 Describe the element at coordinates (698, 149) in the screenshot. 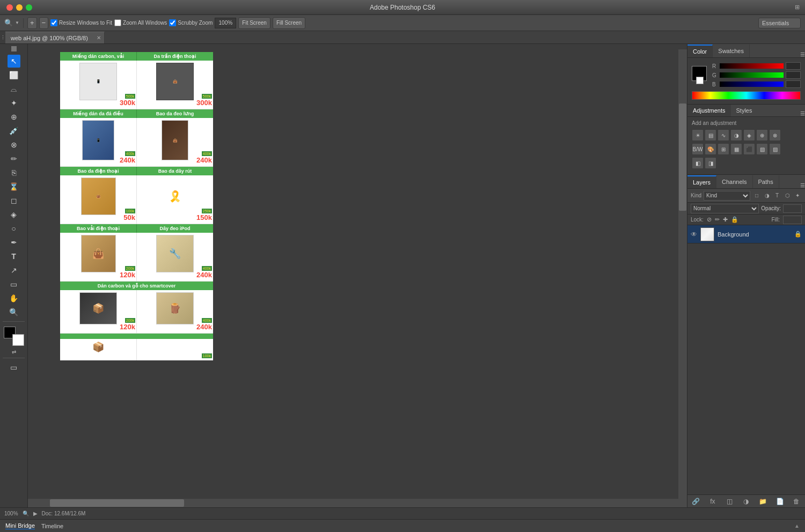

I see `bw-icon: B/W` at that location.